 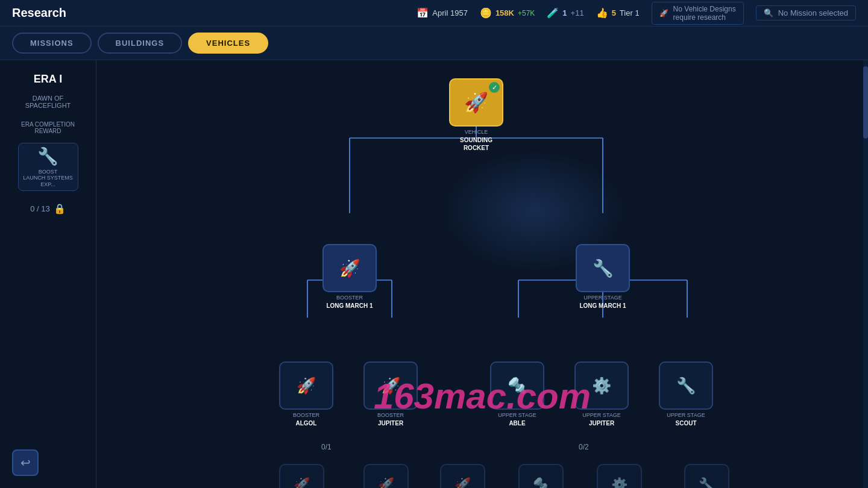 I want to click on tyrnim-icon: 🚀, so click(x=301, y=483).